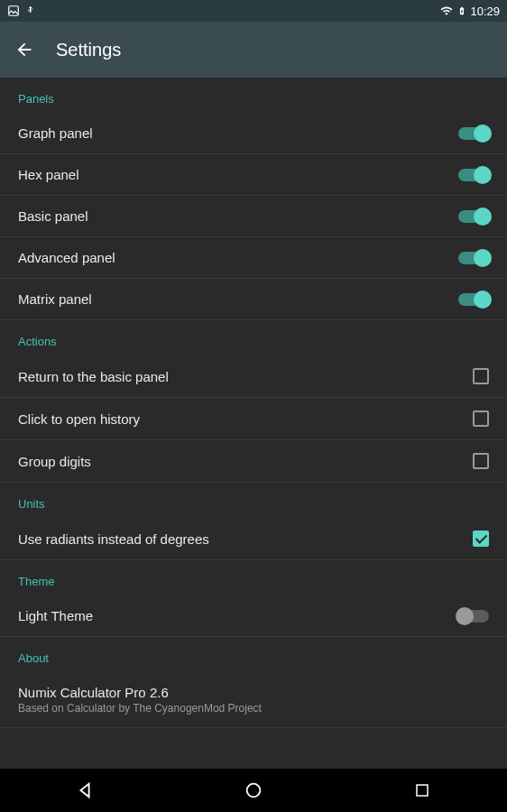 The height and width of the screenshot is (812, 507). I want to click on battery-icon, so click(462, 11).